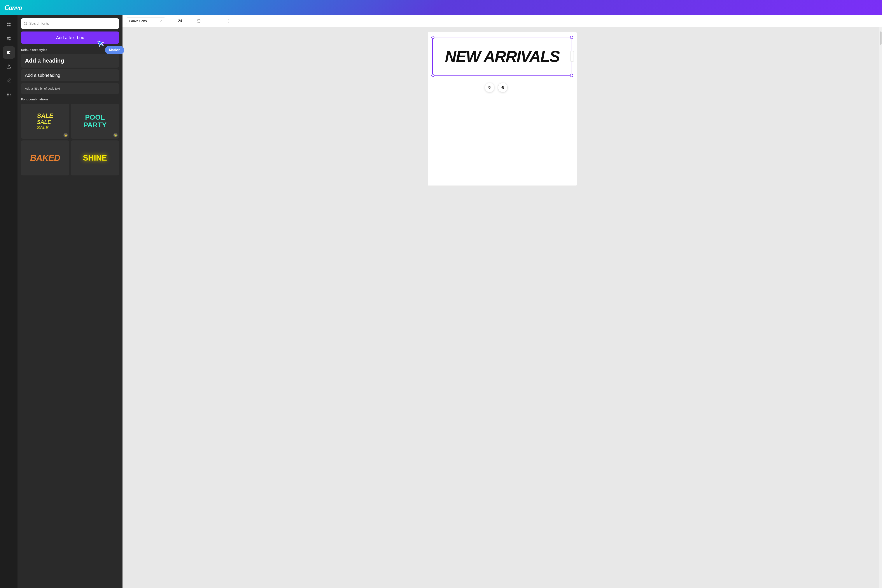 The height and width of the screenshot is (588, 882). Describe the element at coordinates (208, 21) in the screenshot. I see `align-button` at that location.